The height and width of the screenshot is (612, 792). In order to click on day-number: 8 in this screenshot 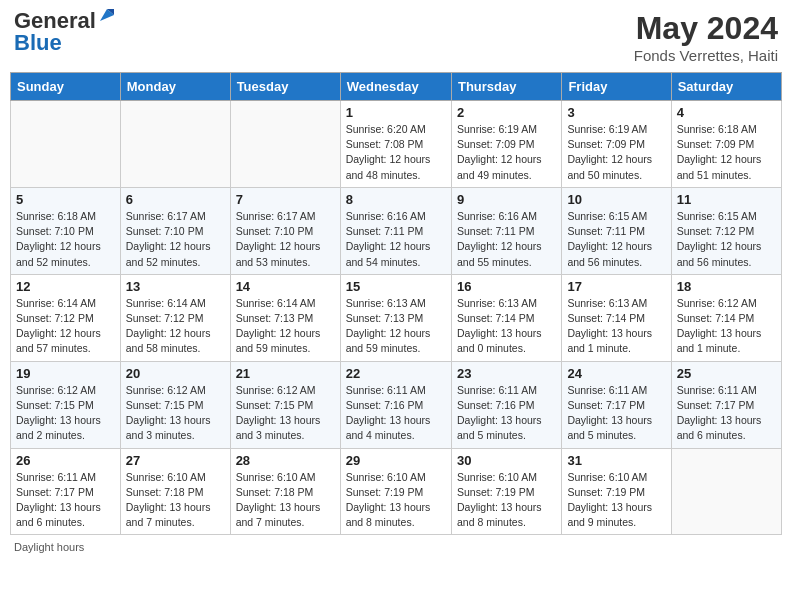, I will do `click(396, 200)`.